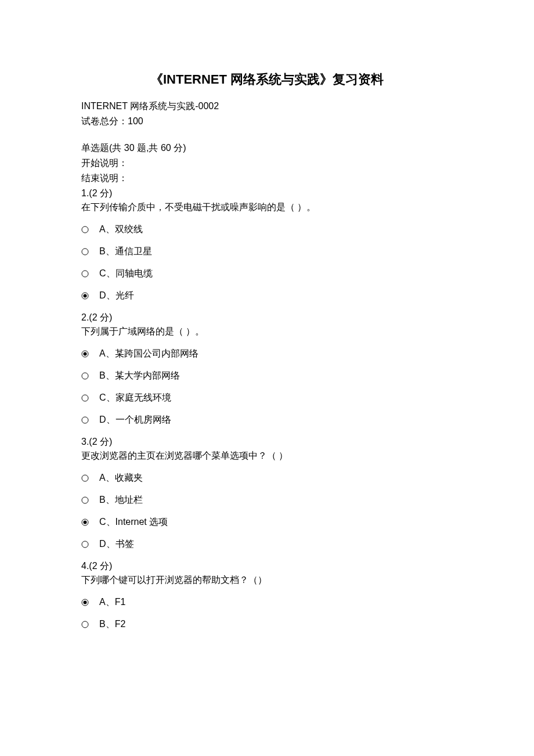 Image resolution: width=534 pixels, height=756 pixels. I want to click on page-title: 《INTERNET 网络系统与实践》复习资料, so click(267, 79).